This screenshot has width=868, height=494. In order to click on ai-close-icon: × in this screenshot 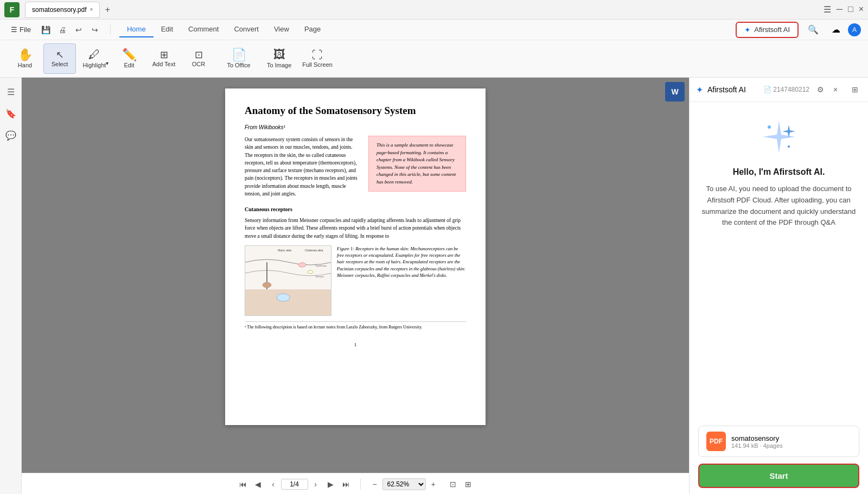, I will do `click(835, 90)`.